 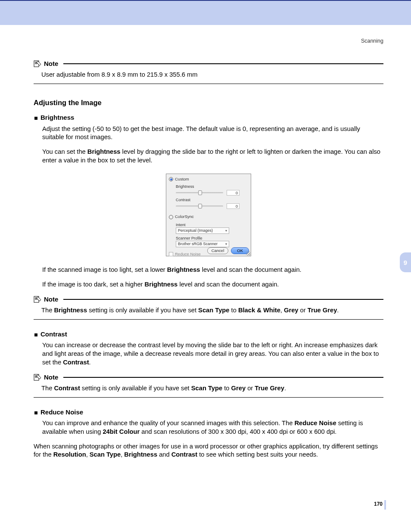 I want to click on bullet-label-reduce: Reduce Noise, so click(x=62, y=412).